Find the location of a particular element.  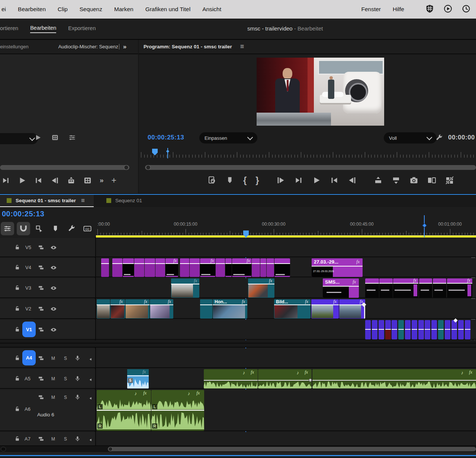

program-settings-wrench-icon is located at coordinates (439, 138).